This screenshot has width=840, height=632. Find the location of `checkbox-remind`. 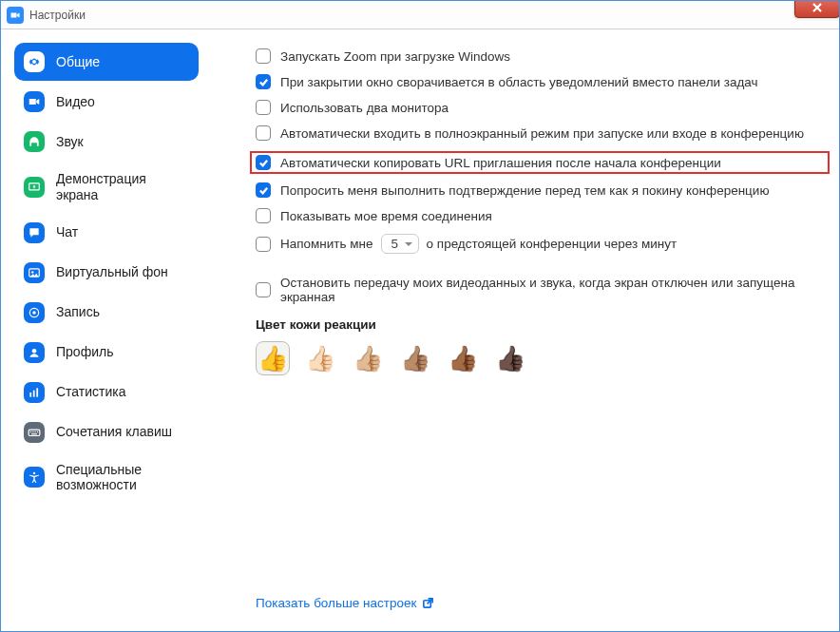

checkbox-remind is located at coordinates (263, 244).